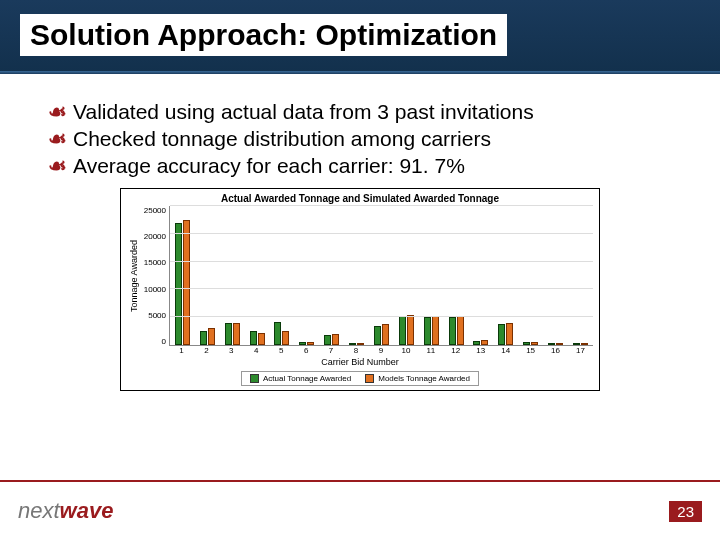 The image size is (720, 540). I want to click on list-item: ☙Checked tonnage distribution among carr…, so click(365, 139).